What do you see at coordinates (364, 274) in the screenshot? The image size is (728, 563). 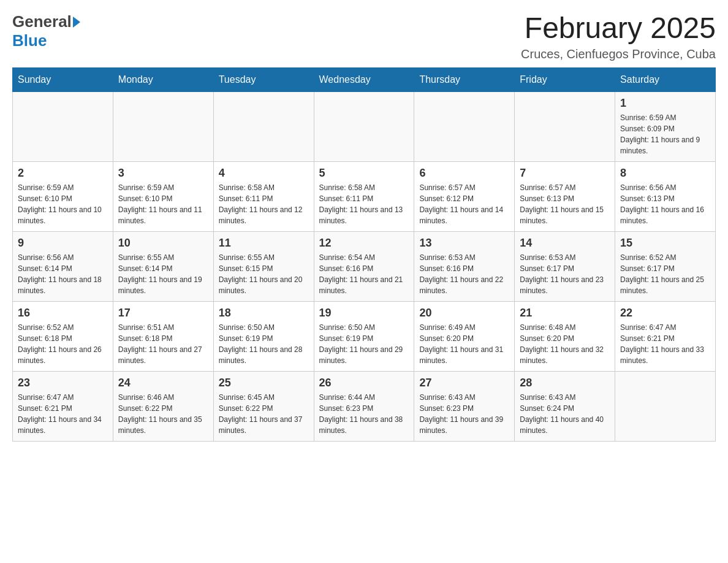 I see `day-info: Sunrise: 6:54 AMSunset: 6:16 PMDaylight:…` at bounding box center [364, 274].